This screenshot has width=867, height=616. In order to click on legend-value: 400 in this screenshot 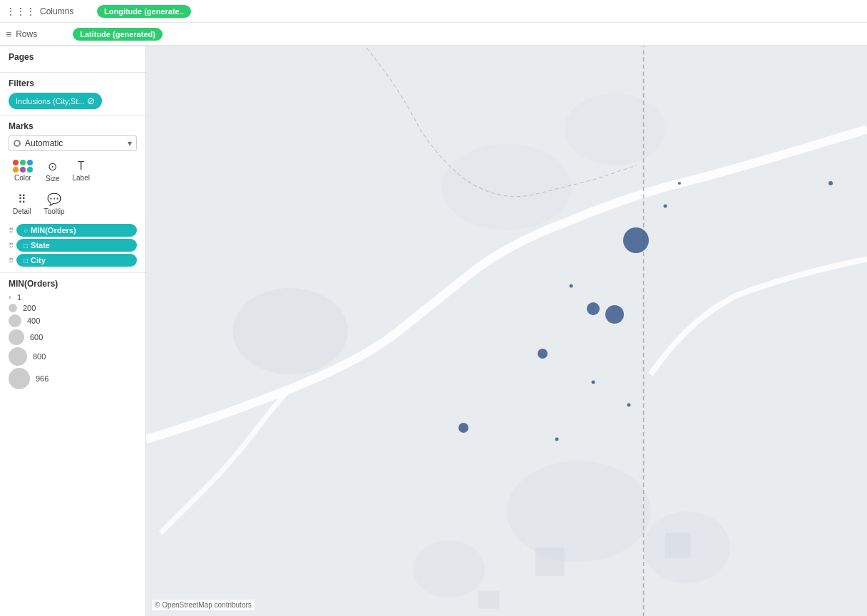, I will do `click(34, 321)`.